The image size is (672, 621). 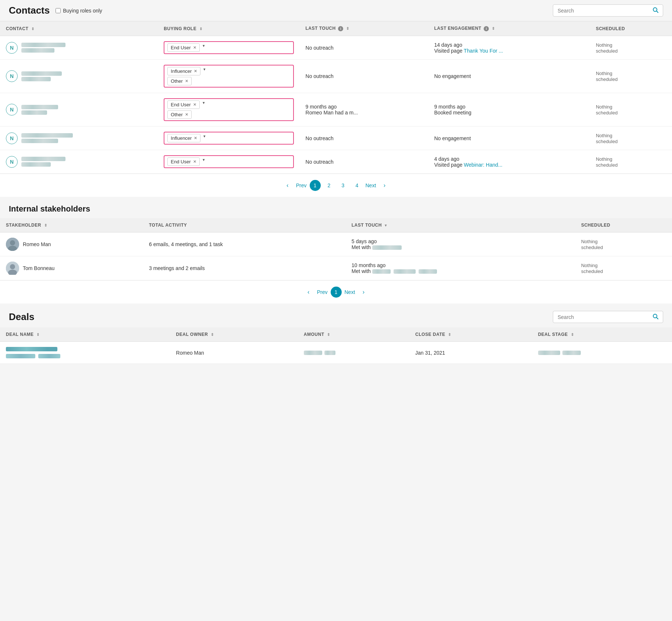 I want to click on buying-roles-only-label: Buying roles only, so click(x=79, y=11).